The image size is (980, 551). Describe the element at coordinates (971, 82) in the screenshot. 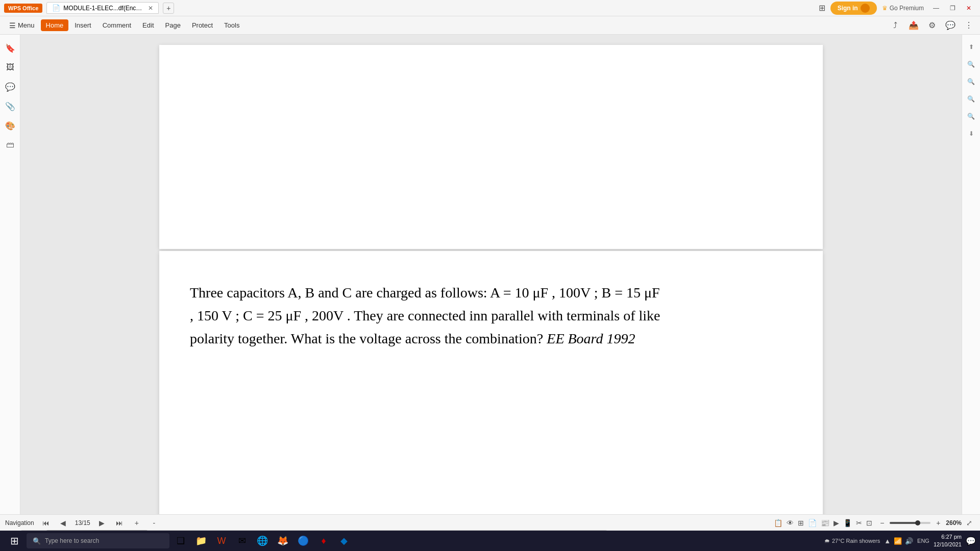

I see `right-icon-3: 🔍` at that location.